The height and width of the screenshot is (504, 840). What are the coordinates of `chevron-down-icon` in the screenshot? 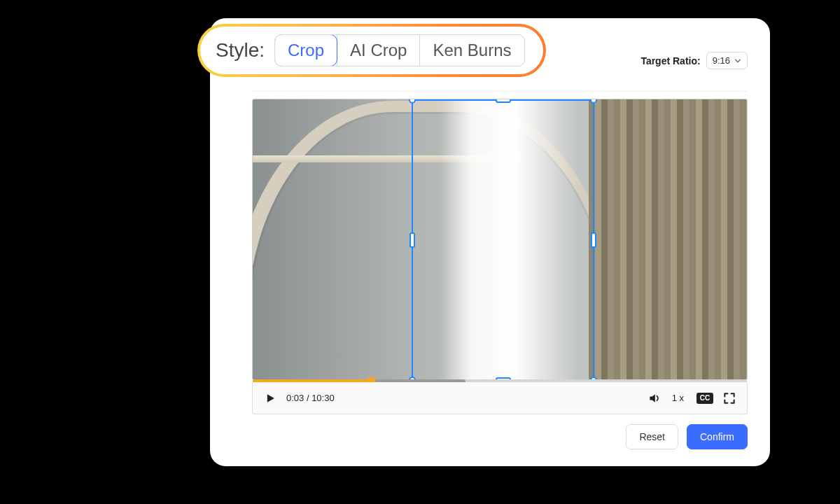 It's located at (738, 61).